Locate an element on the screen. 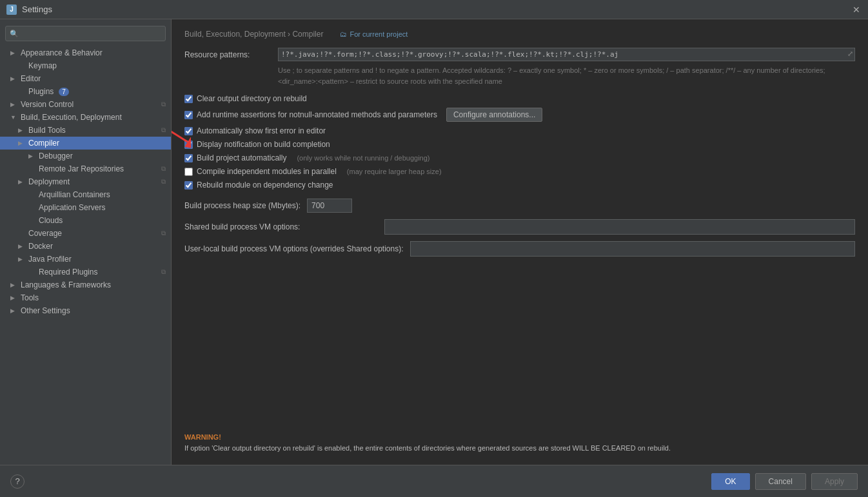 This screenshot has width=868, height=497. ok-button: OK is located at coordinates (730, 482).